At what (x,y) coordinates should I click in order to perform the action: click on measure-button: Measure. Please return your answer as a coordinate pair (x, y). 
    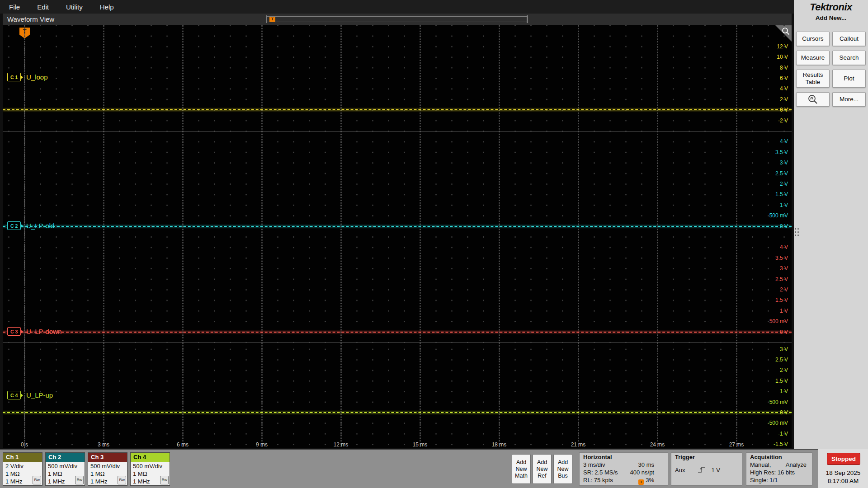
    Looking at the image, I should click on (813, 58).